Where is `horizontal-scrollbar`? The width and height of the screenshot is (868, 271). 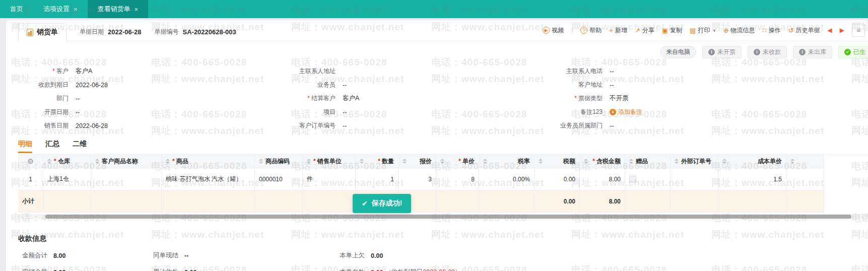
horizontal-scrollbar is located at coordinates (443, 217).